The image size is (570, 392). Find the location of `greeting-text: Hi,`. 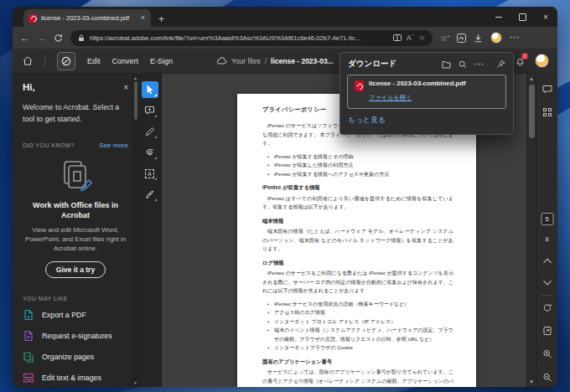

greeting-text: Hi, is located at coordinates (28, 87).